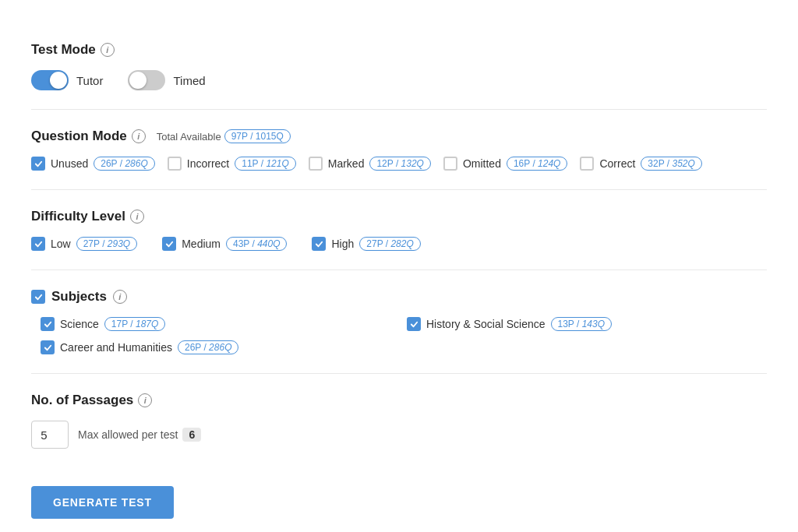 The image size is (798, 532). I want to click on diff-option-medium: Medium43P / 440Q, so click(224, 244).